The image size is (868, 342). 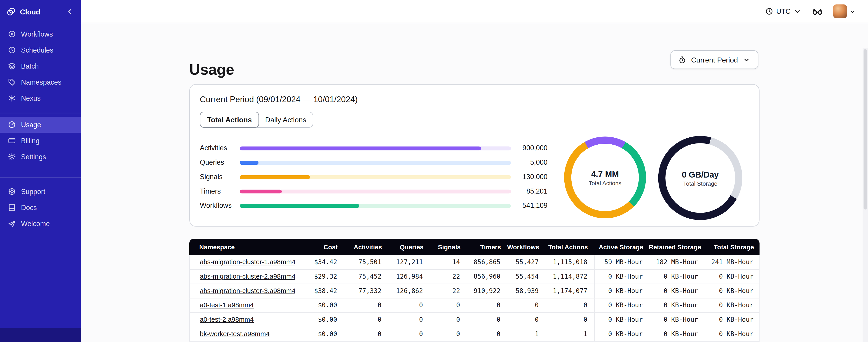 I want to click on bar-value: 541,109, so click(x=533, y=205).